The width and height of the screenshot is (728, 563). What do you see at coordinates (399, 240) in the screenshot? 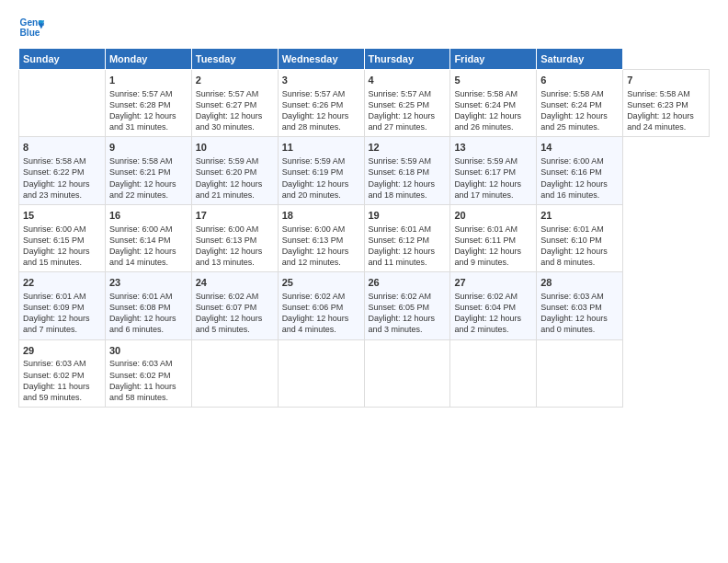
I see `sunset-text: Sunset: 6:12 PM` at bounding box center [399, 240].